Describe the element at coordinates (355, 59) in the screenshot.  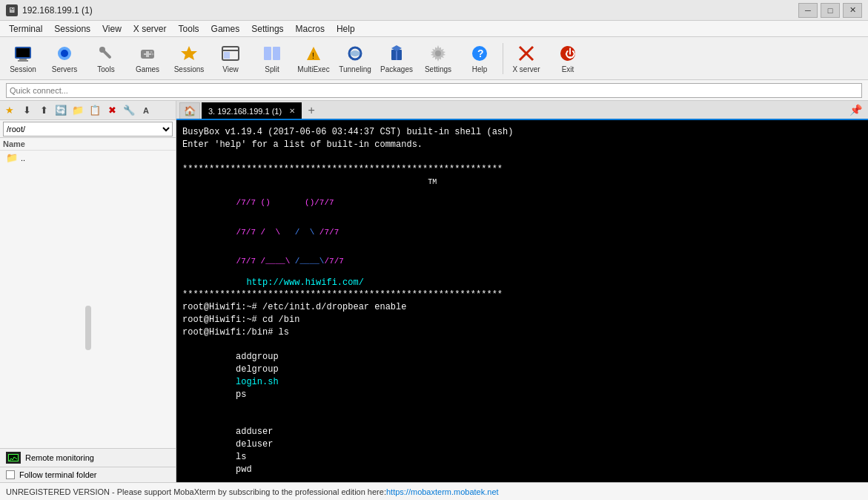
I see `toolbar-tunneling: Tunneling` at that location.